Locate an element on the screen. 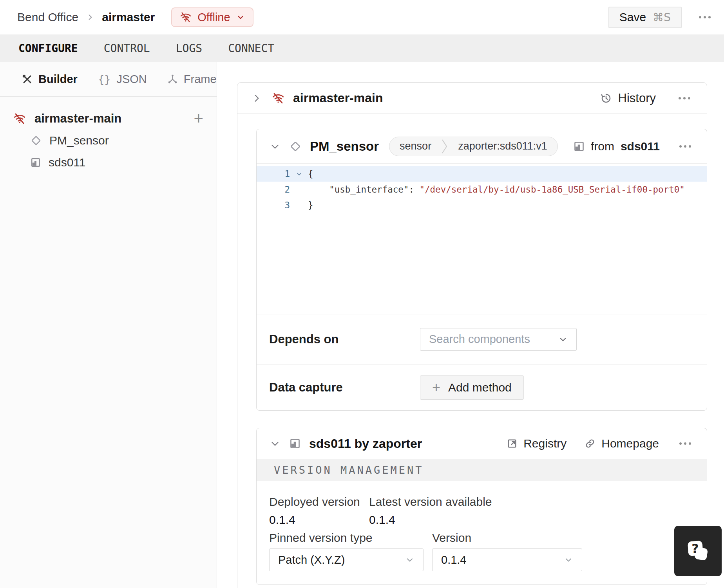 Image resolution: width=724 pixels, height=588 pixels. module-menu-button is located at coordinates (685, 444).